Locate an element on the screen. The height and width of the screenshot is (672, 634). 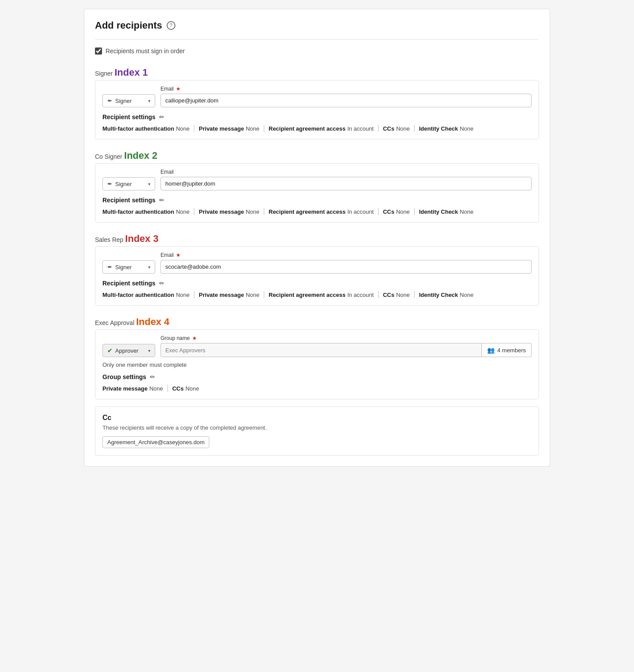
settings-item-3-ccs: CCs None is located at coordinates (397, 295).